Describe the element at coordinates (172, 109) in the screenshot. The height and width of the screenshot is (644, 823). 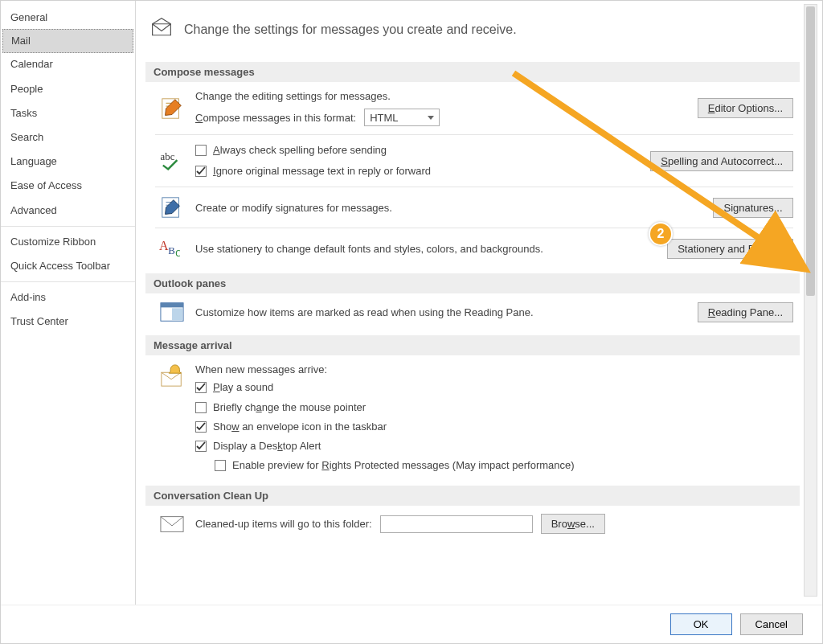
I see `edit-icon` at that location.